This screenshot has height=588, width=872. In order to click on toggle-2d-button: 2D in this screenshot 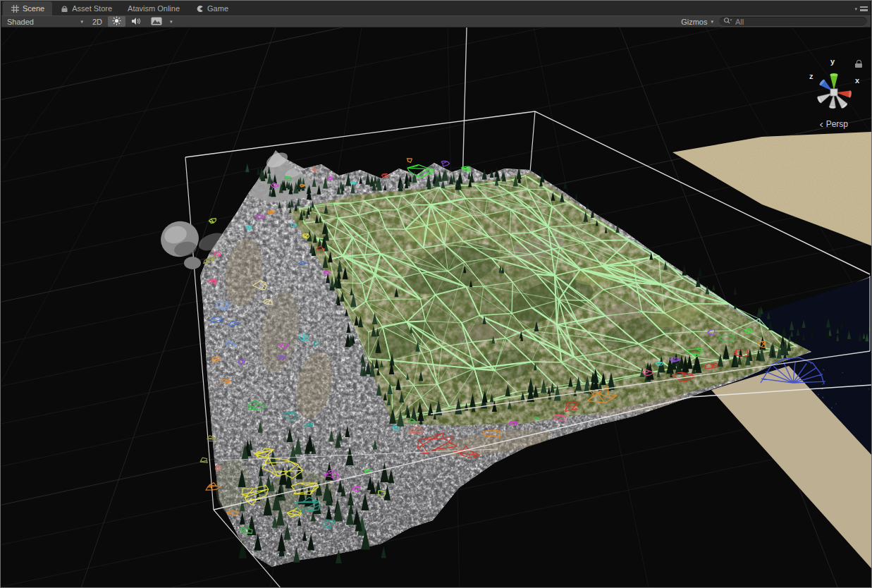, I will do `click(97, 21)`.